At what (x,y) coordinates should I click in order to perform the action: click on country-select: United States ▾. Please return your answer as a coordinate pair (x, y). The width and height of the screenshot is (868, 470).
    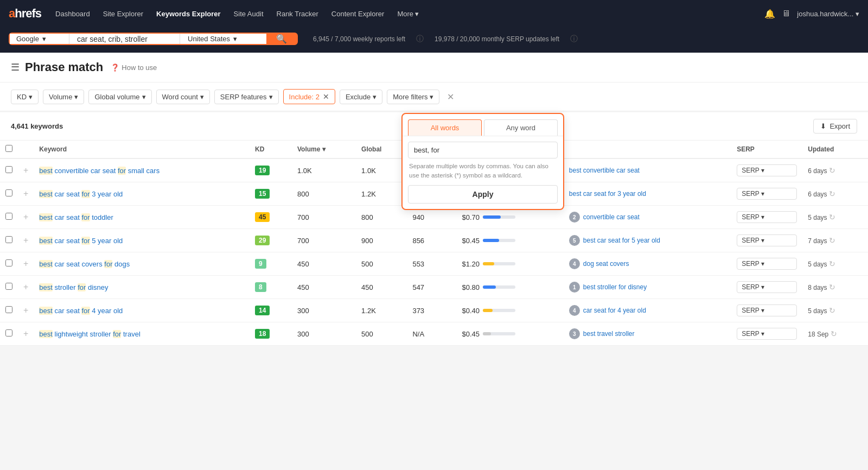
    Looking at the image, I should click on (223, 39).